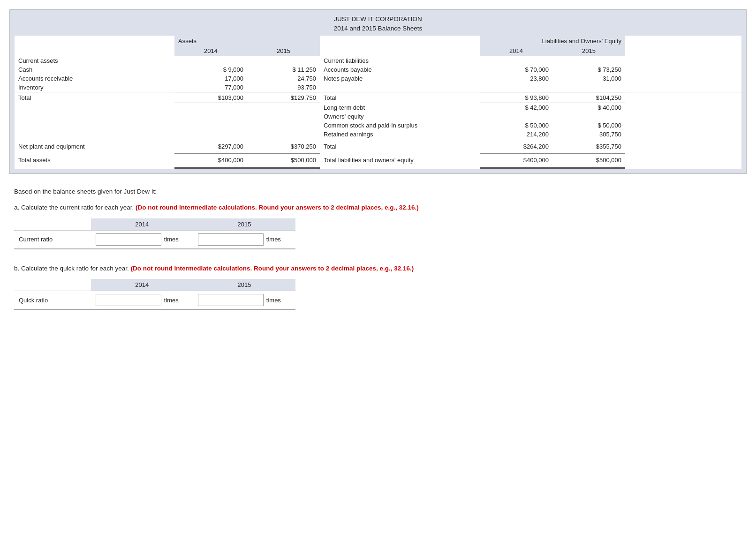  What do you see at coordinates (244, 300) in the screenshot?
I see `quick-ratio-2015-cell: times` at bounding box center [244, 300].